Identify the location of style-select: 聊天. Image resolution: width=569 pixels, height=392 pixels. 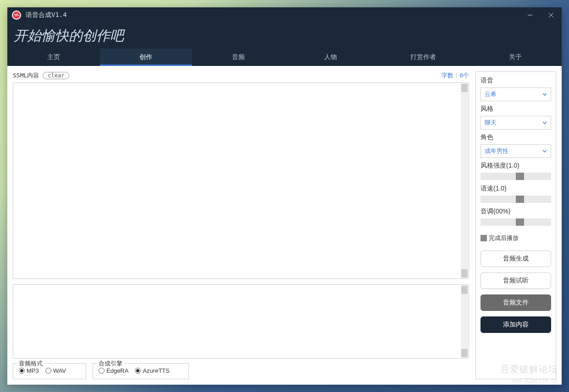
(516, 123).